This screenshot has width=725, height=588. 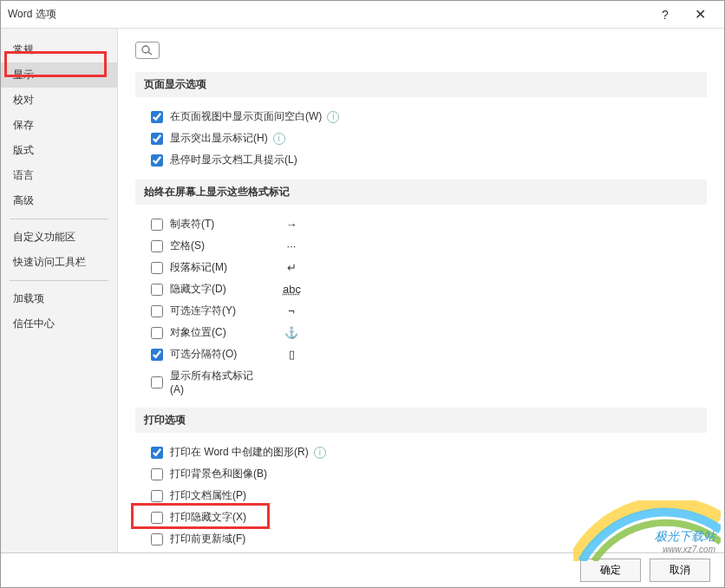 I want to click on opt-update-linked-data-before-print: 打印前更新链接数据(K), so click(x=421, y=552).